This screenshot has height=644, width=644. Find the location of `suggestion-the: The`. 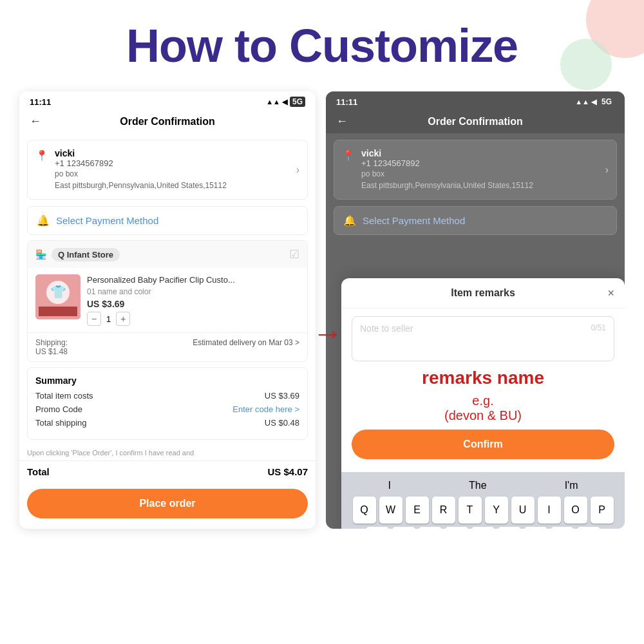

suggestion-the: The is located at coordinates (478, 486).